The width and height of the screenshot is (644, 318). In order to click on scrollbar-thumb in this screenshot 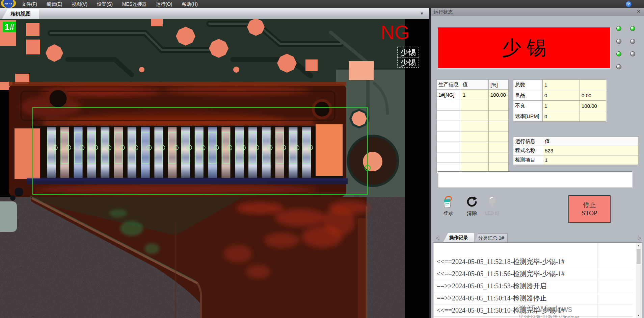, I will do `click(639, 256)`.